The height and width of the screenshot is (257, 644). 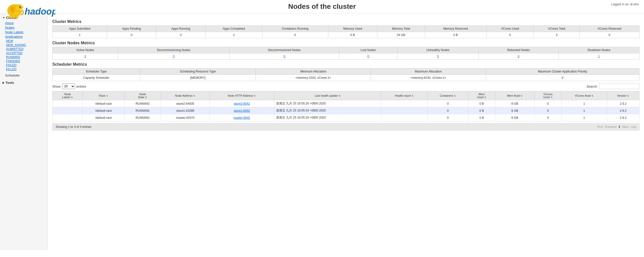 I want to click on sidebar-item-finished: FINISHED, so click(x=26, y=61).